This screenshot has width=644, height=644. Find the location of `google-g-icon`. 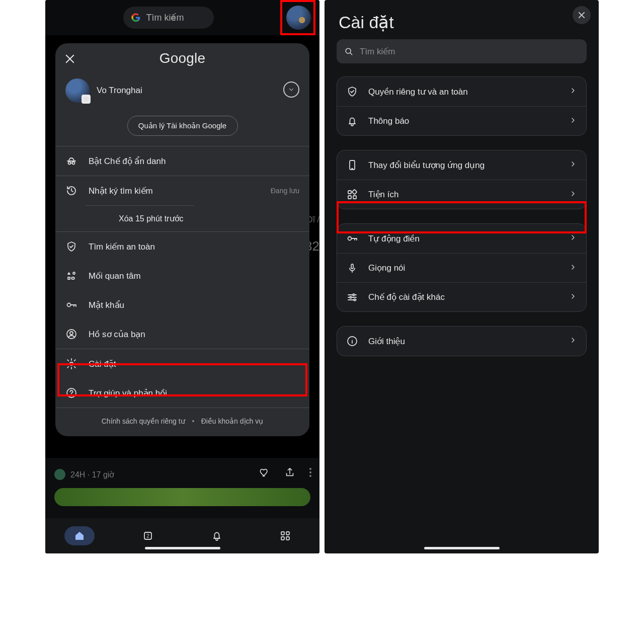

google-g-icon is located at coordinates (136, 18).